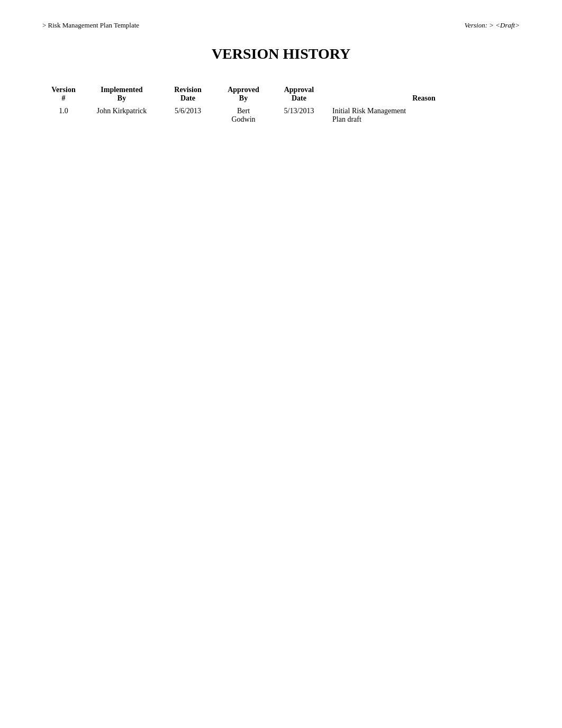 This screenshot has width=562, height=728. I want to click on cell-version: 1.0, so click(64, 115).